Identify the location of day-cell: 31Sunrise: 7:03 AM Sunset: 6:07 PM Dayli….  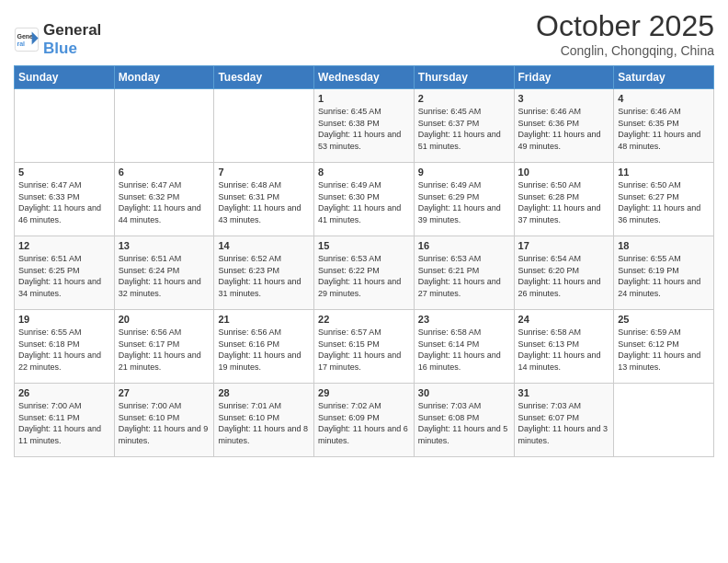
(564, 420).